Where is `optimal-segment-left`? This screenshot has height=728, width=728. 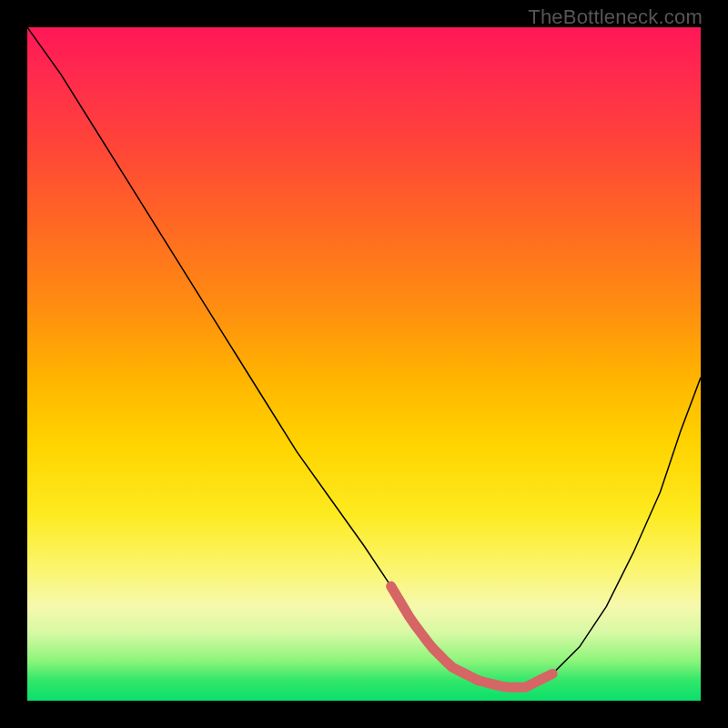 optimal-segment-left is located at coordinates (415, 621).